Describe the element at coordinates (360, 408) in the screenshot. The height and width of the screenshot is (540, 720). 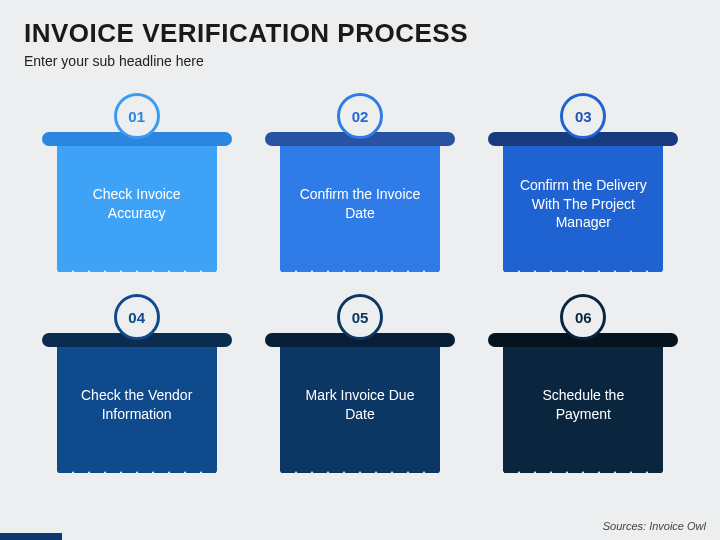
I see `step-flag: Mark Invoice Due Date` at that location.